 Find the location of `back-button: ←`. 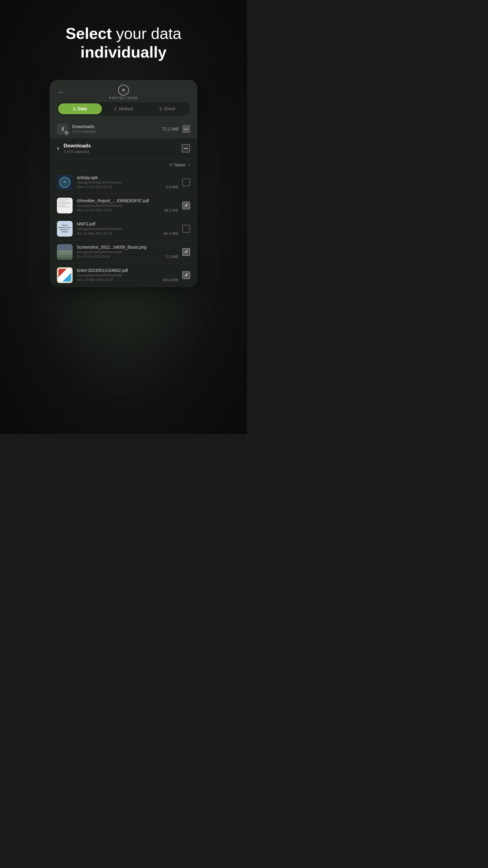

back-button: ← is located at coordinates (61, 92).